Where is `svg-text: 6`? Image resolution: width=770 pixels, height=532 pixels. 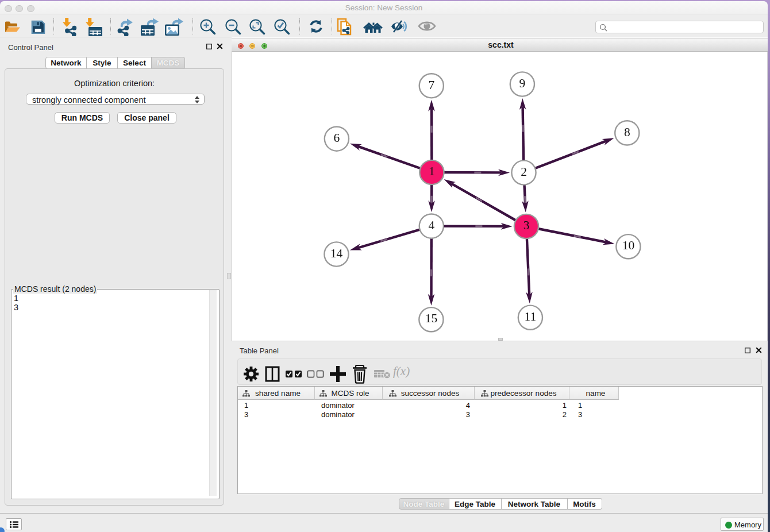 svg-text: 6 is located at coordinates (337, 138).